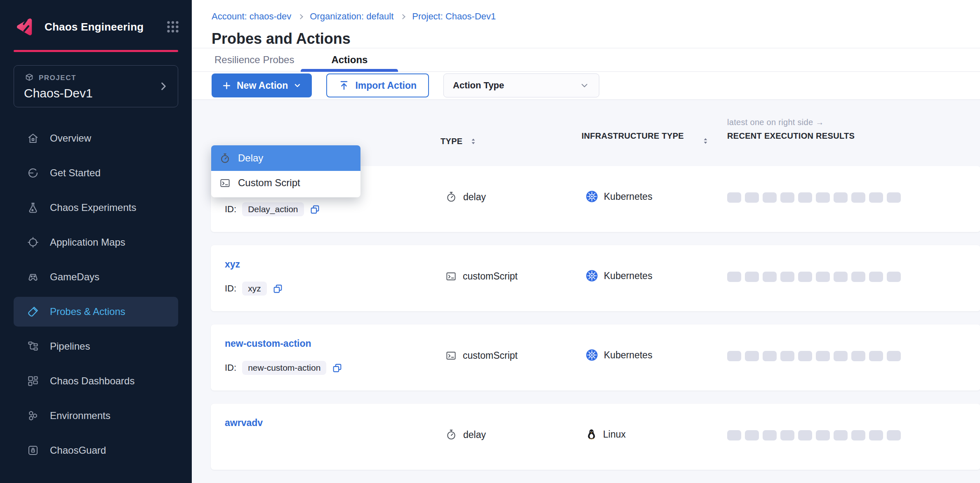  What do you see at coordinates (96, 208) in the screenshot?
I see `sidebar-item-chaos-experiments: Chaos Experiments` at bounding box center [96, 208].